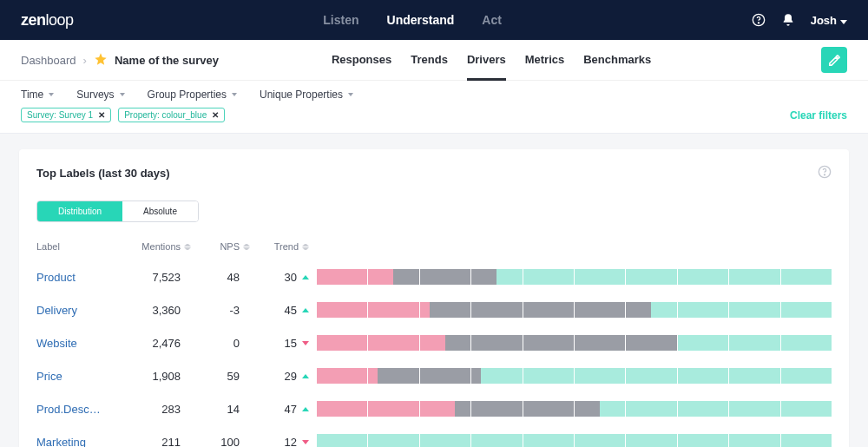 This screenshot has width=868, height=447. What do you see at coordinates (434, 107) in the screenshot?
I see `filter-bar: TimeSurveysGroup PropertiesUnique Proper…` at bounding box center [434, 107].